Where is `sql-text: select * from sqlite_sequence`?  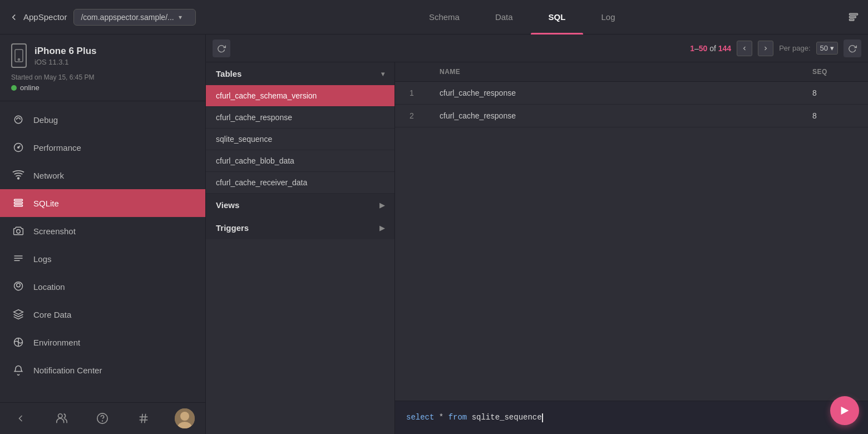 sql-text: select * from sqlite_sequence is located at coordinates (475, 417).